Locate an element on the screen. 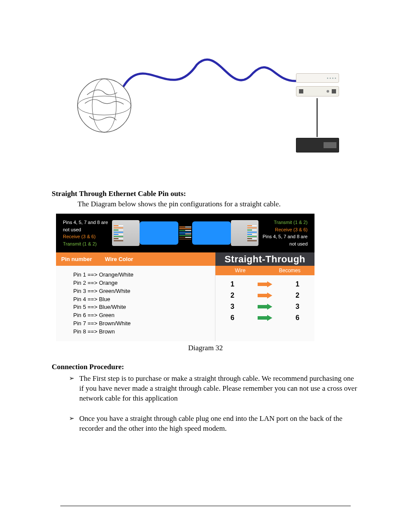 The width and height of the screenshot is (411, 532). pinout-connectors: Pins 4, 5, 7 and 8 are not used Receive … is located at coordinates (185, 233).